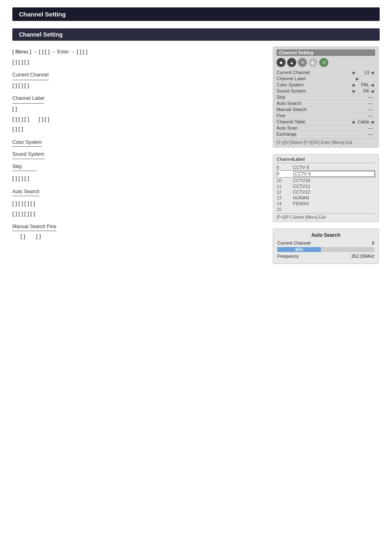  I want to click on channel-table-row: 15, so click(326, 209).